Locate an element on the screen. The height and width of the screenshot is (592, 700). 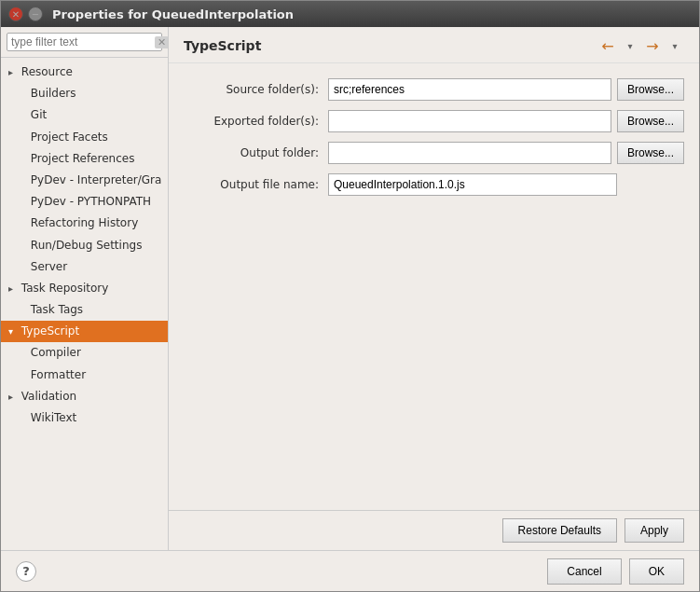
close-button: ✕ is located at coordinates (16, 14).